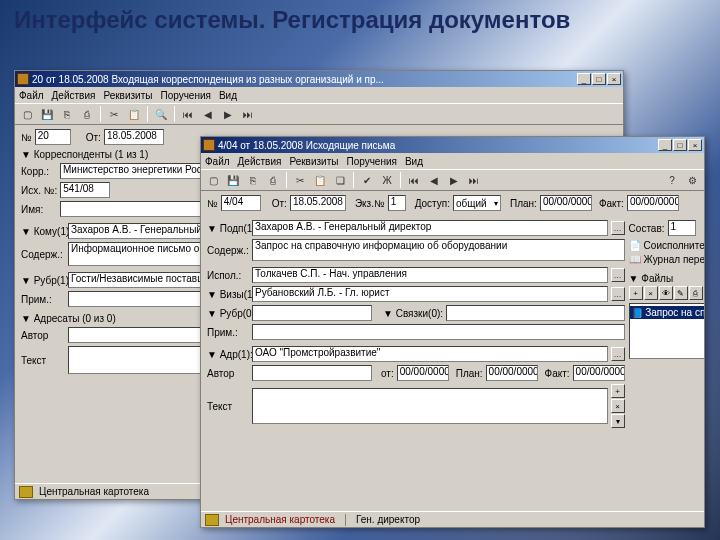 This screenshot has width=720, height=540. What do you see at coordinates (618, 391) in the screenshot?
I see `add-button: +` at bounding box center [618, 391].